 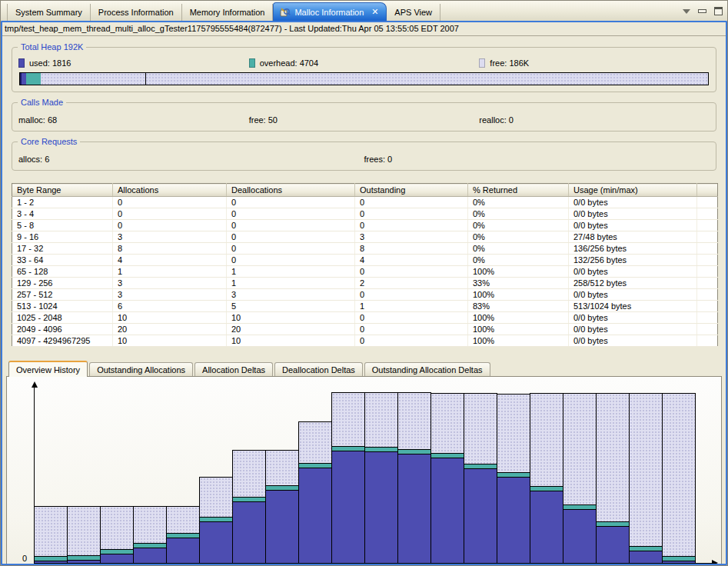 I want to click on table-cell: 10, so click(x=291, y=341).